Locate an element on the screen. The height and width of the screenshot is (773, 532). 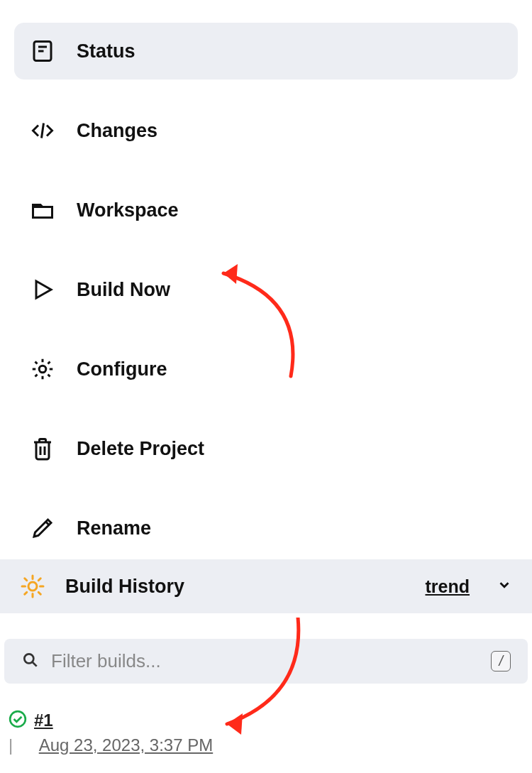
search-icon is located at coordinates (31, 662).